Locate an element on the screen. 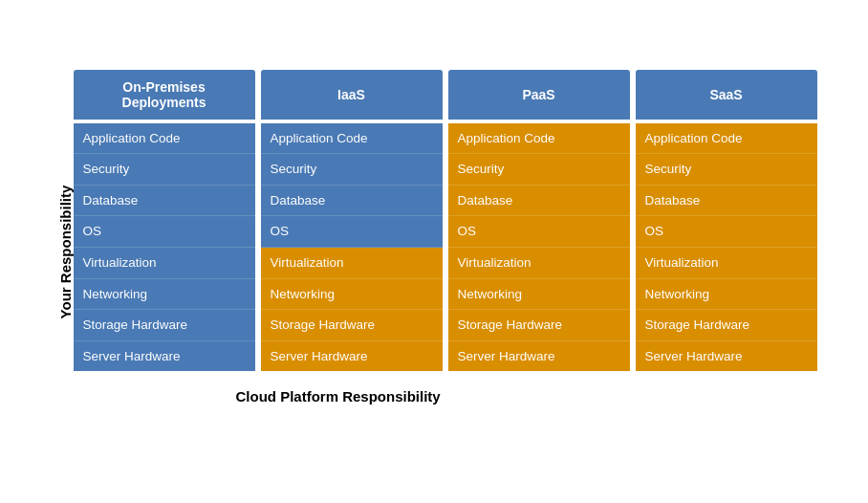 The width and height of the screenshot is (868, 503). bottom-label-row: Cloud Platform Responsibility is located at coordinates (445, 392).